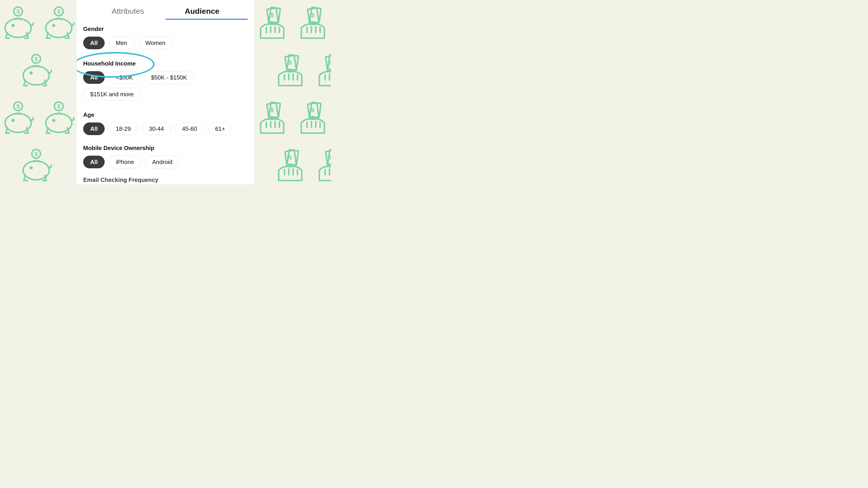 The width and height of the screenshot is (868, 488). I want to click on decorative-right-column: $ $ $, so click(292, 92).